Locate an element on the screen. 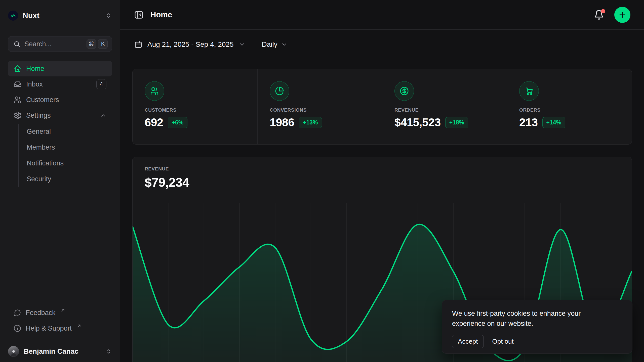  stat-label: CONVERSIONS is located at coordinates (326, 110).